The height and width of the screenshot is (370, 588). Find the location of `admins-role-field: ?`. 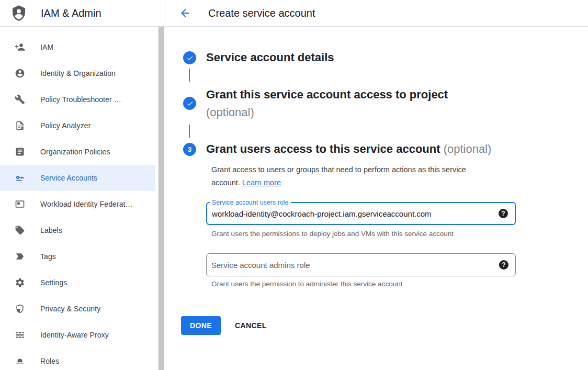

admins-role-field: ? is located at coordinates (361, 265).